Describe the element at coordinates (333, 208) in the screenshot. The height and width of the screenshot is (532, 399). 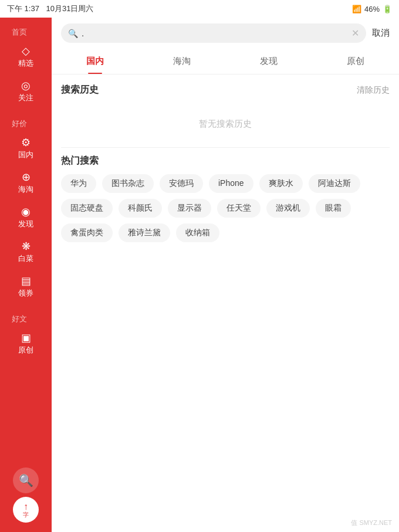
I see `hot-tag: 眼霜` at that location.